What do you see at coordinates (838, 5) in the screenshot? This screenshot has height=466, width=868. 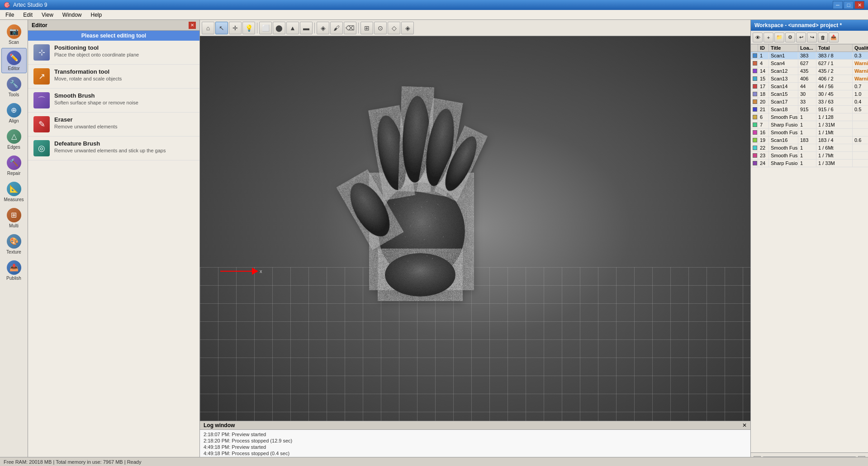 I see `minimize-button: ─` at bounding box center [838, 5].